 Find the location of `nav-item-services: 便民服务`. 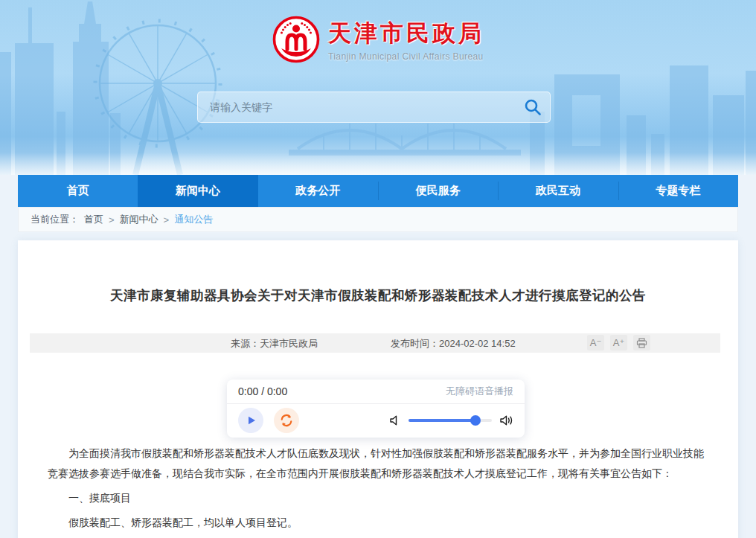

nav-item-services: 便民服务 is located at coordinates (438, 190).